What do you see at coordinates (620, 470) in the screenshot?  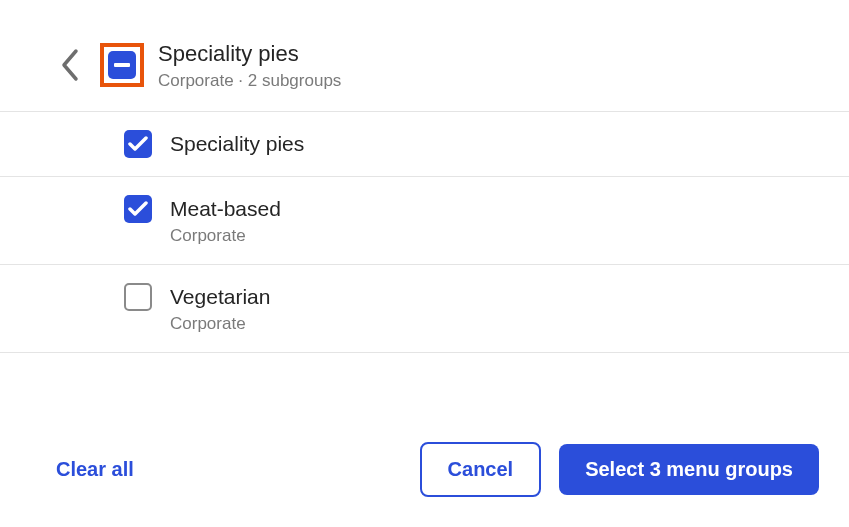 I see `footer-right: Cancel Select 3 menu groups` at bounding box center [620, 470].